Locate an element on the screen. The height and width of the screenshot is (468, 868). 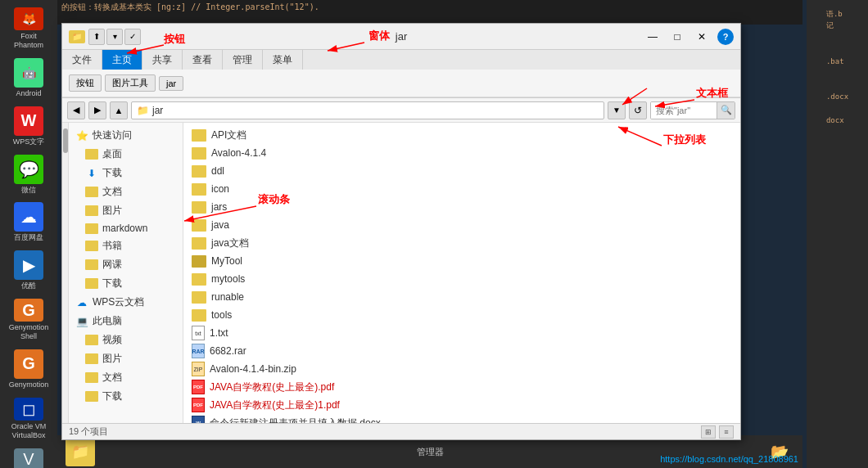
taskbar-icon-genymotion: G Genymotion is located at coordinates (29, 370).